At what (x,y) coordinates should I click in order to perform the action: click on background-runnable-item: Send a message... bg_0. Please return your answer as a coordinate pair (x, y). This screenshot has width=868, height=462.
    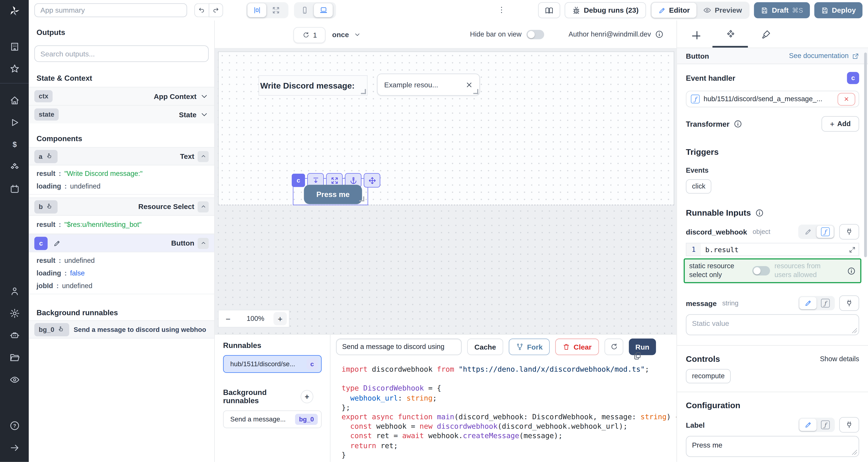
    Looking at the image, I should click on (272, 419).